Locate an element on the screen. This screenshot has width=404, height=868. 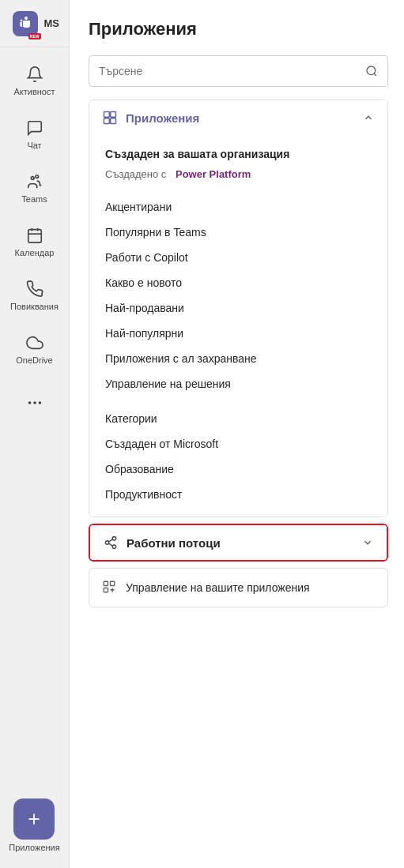
workflow-section-chevron-down-icon is located at coordinates (368, 543).